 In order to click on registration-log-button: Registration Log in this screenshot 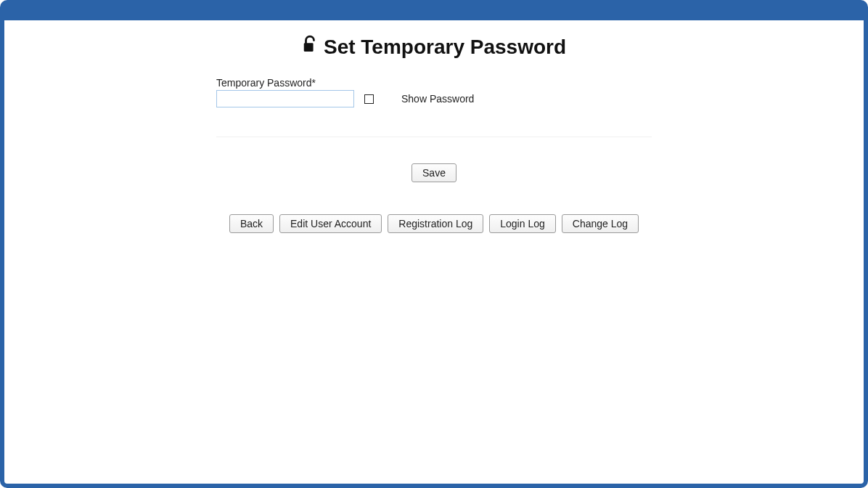, I will do `click(435, 224)`.